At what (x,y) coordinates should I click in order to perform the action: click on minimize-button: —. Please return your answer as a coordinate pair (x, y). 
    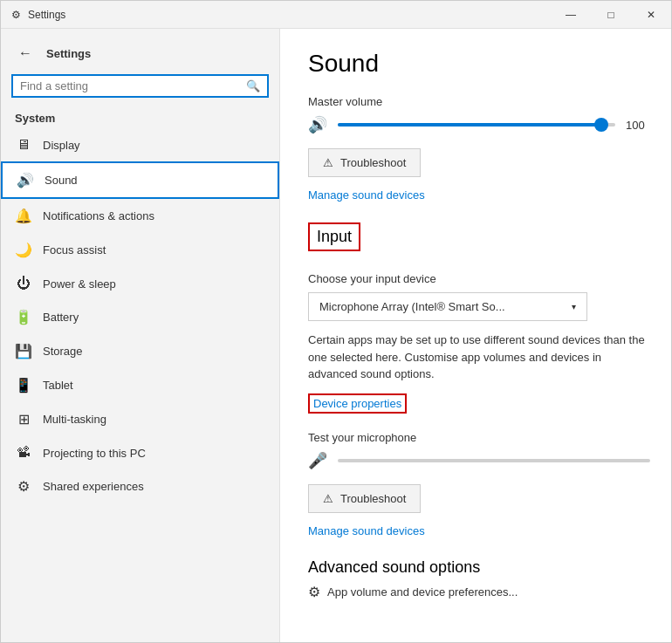
    Looking at the image, I should click on (571, 15).